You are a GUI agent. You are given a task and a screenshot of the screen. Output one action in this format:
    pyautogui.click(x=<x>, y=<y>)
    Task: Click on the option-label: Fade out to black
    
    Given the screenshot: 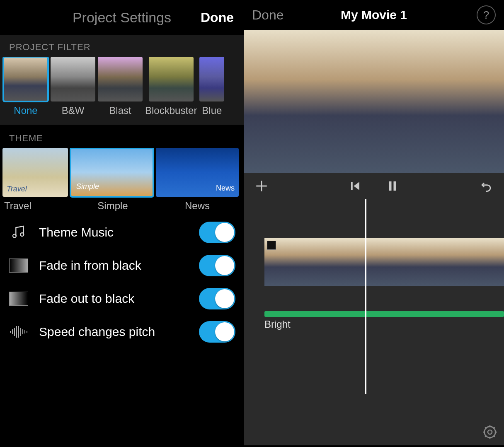 What is the action you would take?
    pyautogui.click(x=114, y=299)
    